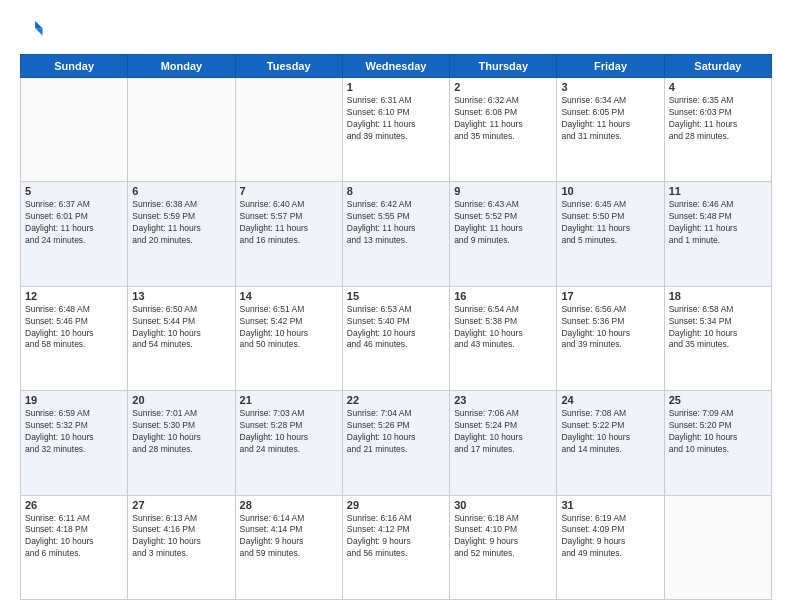 The image size is (792, 612). I want to click on day-info: Sunrise: 6:14 AM Sunset: 4:14 PM Dayligh…, so click(289, 537).